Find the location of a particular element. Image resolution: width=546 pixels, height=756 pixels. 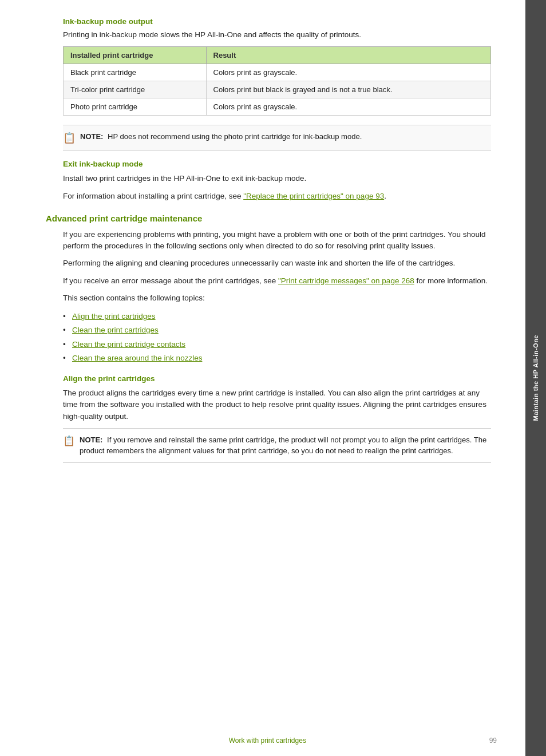

ink-backup-intro: Printing in ink-backup mode slows the HP… is located at coordinates (277, 35).